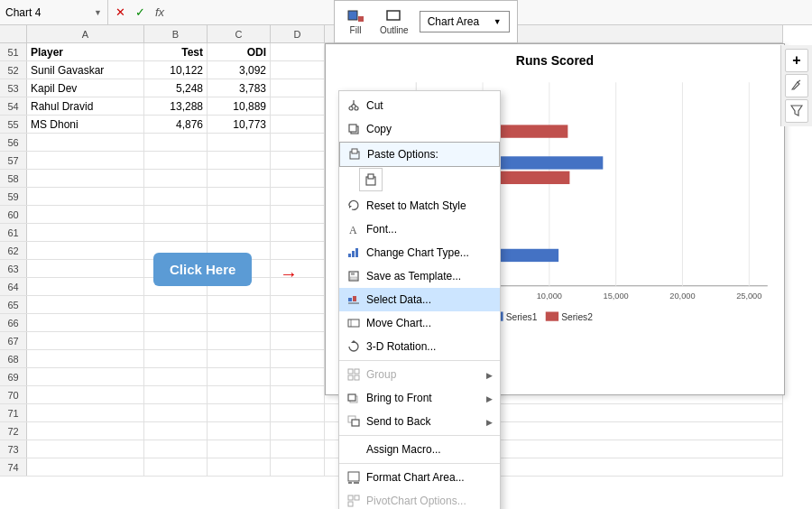  What do you see at coordinates (371, 180) in the screenshot?
I see `paste-icon-btn` at bounding box center [371, 180].